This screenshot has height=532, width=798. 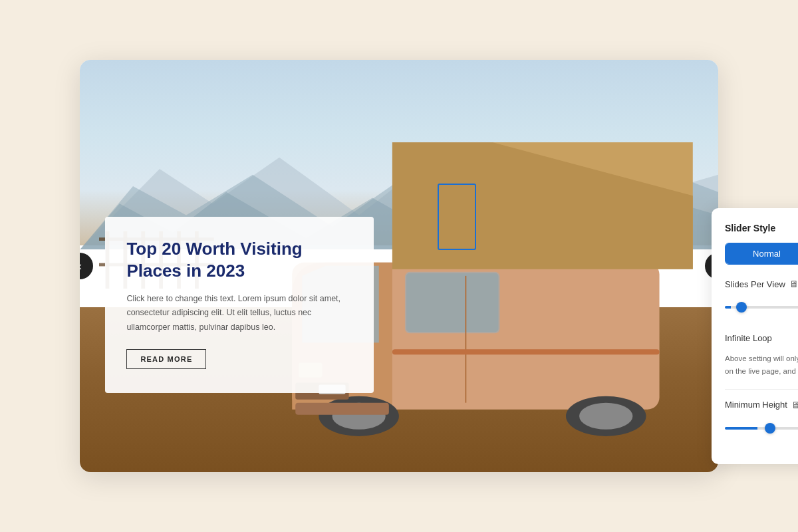 What do you see at coordinates (239, 261) in the screenshot?
I see `slide-title: Top 20 Worth Visiting Places in 2023` at bounding box center [239, 261].